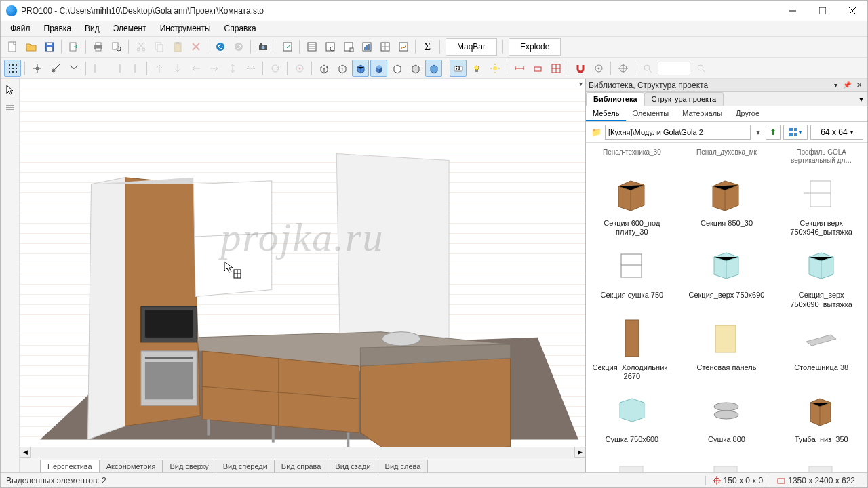  Describe the element at coordinates (852, 11) in the screenshot. I see `close-button` at that location.